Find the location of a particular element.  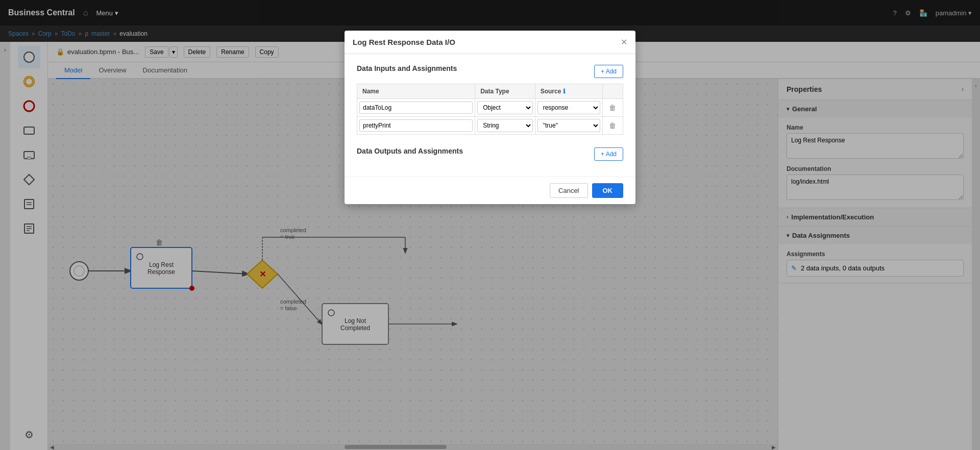

input-type-select-2: Object String Integer Boolean is located at coordinates (505, 126).